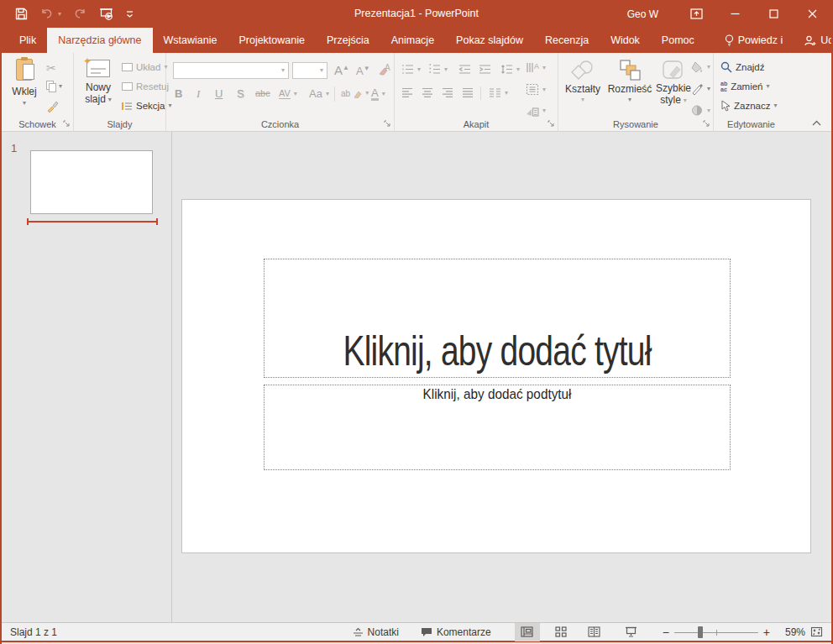  I want to click on collapse-ribbon-icon, so click(816, 123).